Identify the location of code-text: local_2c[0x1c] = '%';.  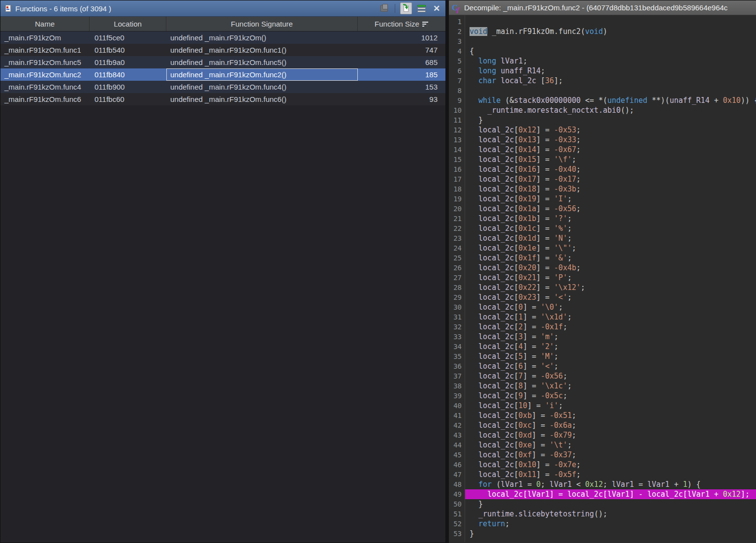
(610, 228).